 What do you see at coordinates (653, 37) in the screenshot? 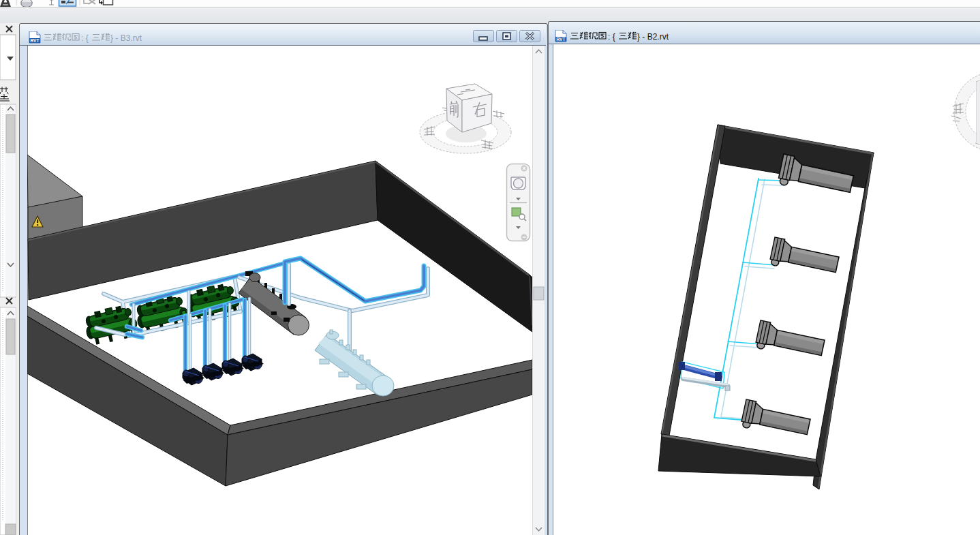
I see `svg-text: } - B2.rvt` at bounding box center [653, 37].